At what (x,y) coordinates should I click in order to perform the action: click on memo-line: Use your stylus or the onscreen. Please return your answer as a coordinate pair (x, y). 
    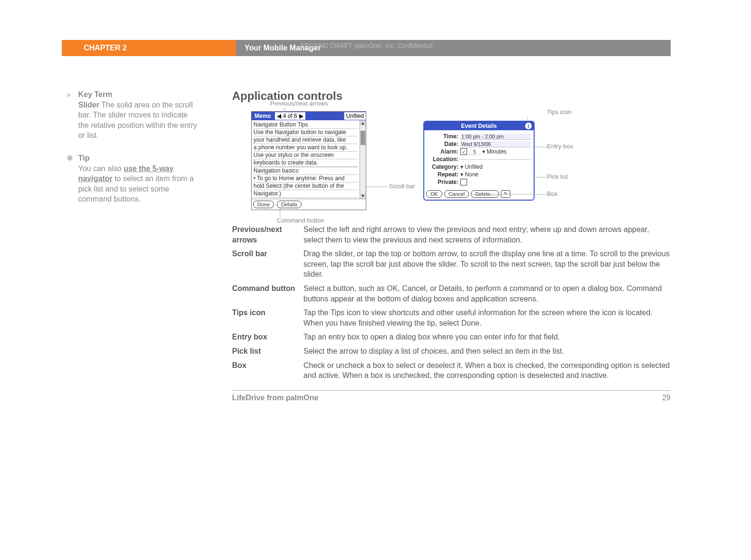
    Looking at the image, I should click on (305, 155).